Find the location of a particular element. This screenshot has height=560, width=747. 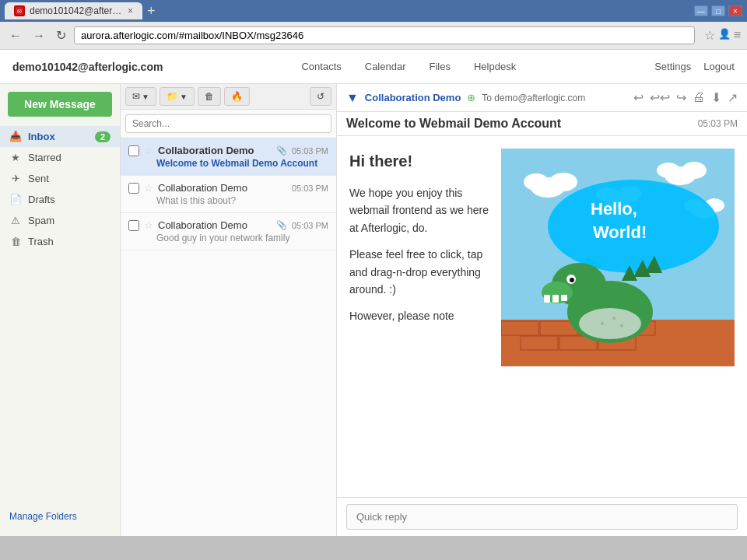

inbox-icon: 📥 is located at coordinates (16, 137).